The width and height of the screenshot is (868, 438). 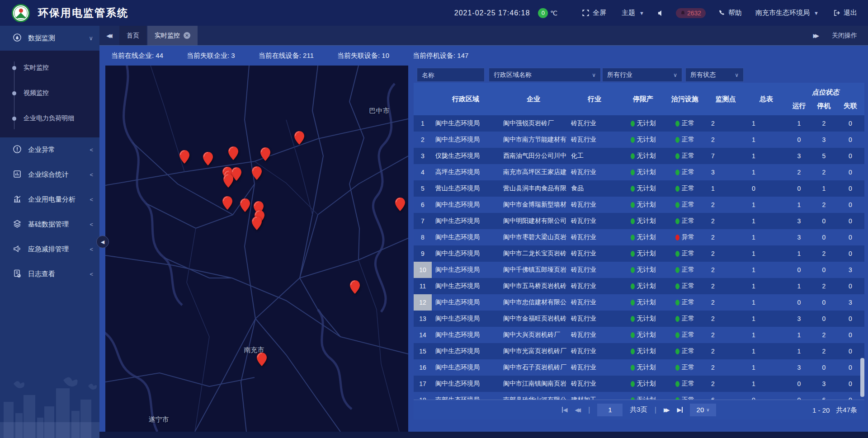 I want to click on status-text: 无计划, so click(x=646, y=172).